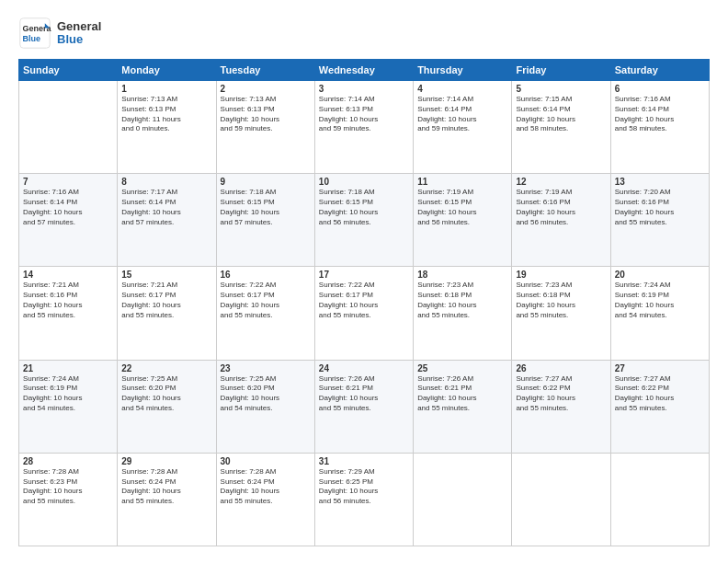 The height and width of the screenshot is (563, 728). I want to click on column-header-saturday: Saturday, so click(660, 70).